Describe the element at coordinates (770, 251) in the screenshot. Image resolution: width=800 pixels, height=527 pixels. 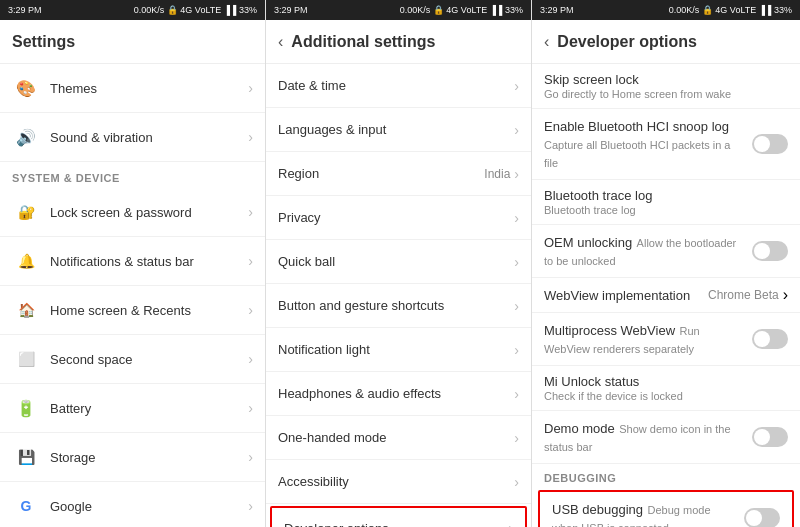
I see `oem-toggle` at that location.